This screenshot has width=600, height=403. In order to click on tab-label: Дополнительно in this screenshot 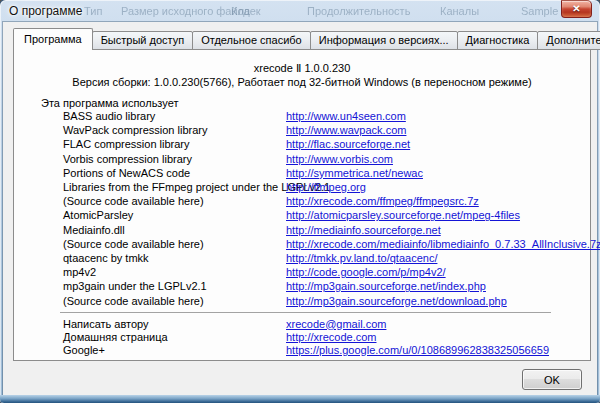, I will do `click(573, 40)`.